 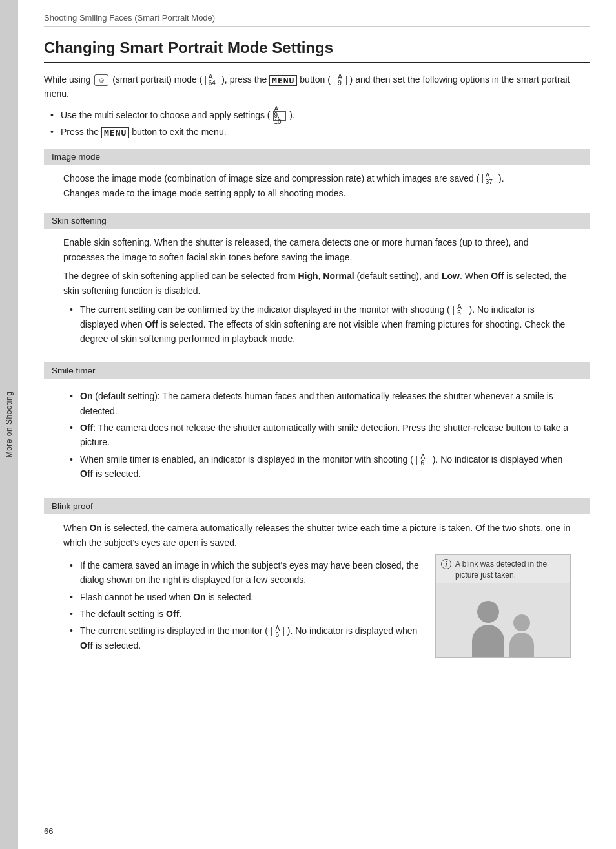 I want to click on intro-while-using: While using, so click(x=67, y=79).